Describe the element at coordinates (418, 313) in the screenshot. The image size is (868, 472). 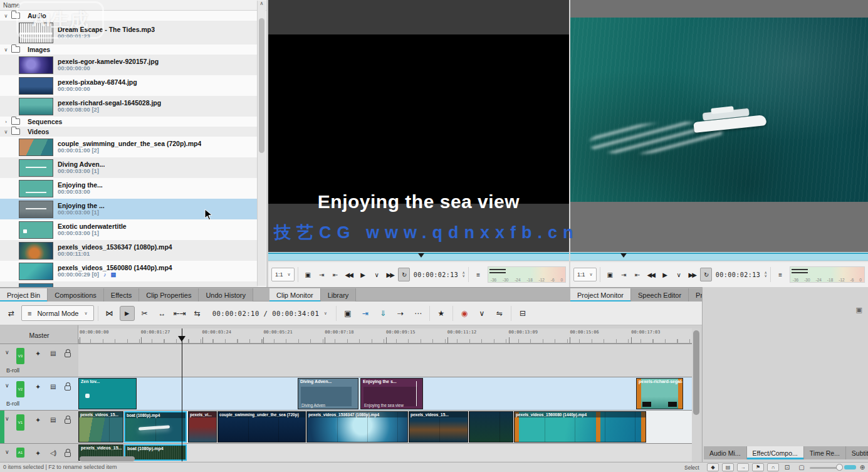
I see `more-edit-icon: ⋯` at that location.